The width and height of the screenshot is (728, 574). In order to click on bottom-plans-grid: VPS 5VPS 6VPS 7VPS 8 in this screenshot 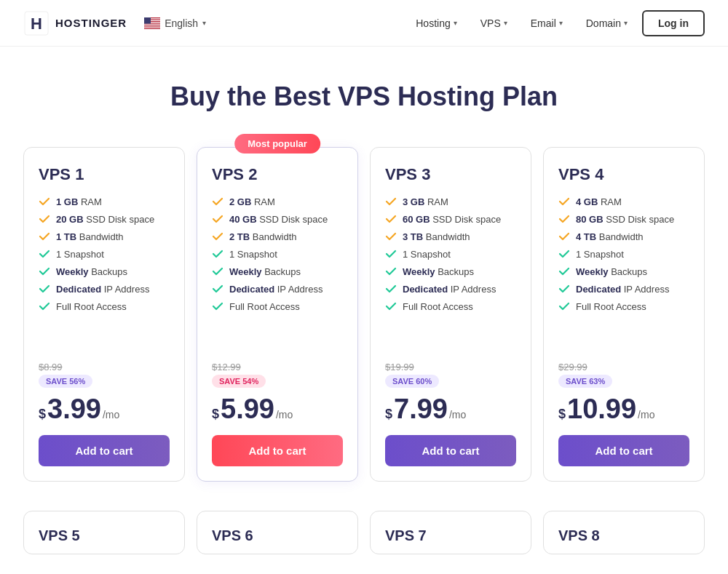, I will do `click(364, 540)`.